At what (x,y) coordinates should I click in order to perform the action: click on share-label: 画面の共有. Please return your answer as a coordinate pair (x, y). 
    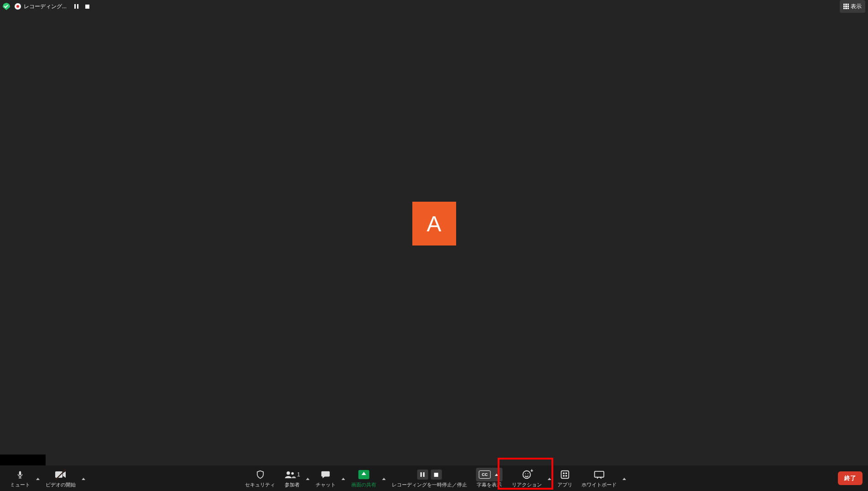
    Looking at the image, I should click on (364, 485).